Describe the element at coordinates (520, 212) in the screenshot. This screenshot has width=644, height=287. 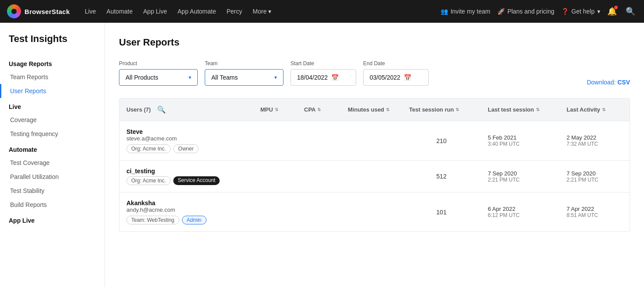
I see `td-last-test-session: 6 Apr 2022 6:12 PM UTC` at that location.